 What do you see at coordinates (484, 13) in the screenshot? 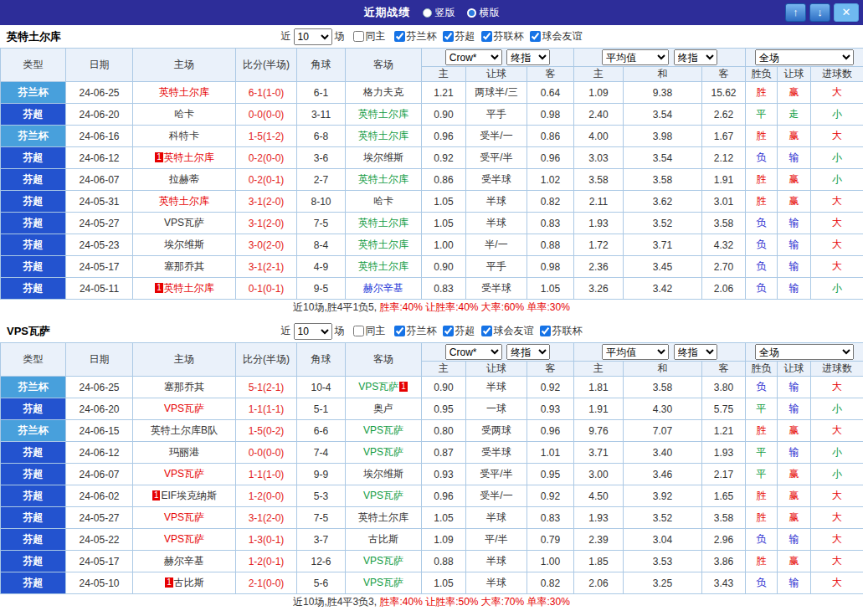
I see `layout-option-horizontal: 横版` at bounding box center [484, 13].